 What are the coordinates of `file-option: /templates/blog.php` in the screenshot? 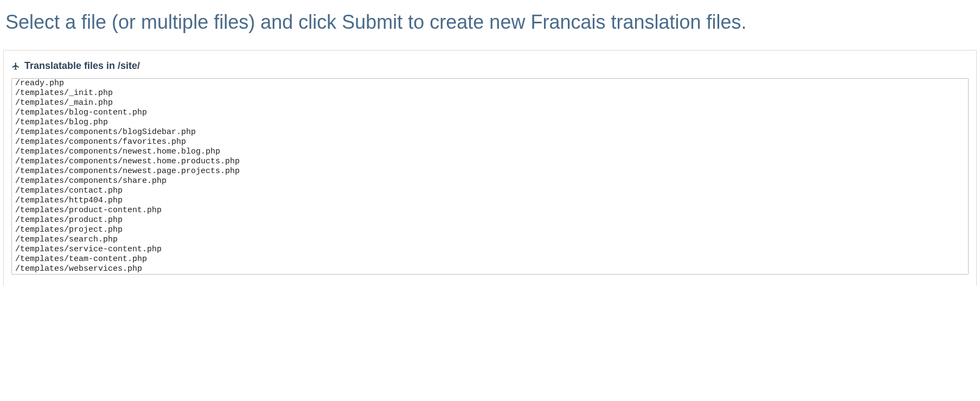 It's located at (490, 123).